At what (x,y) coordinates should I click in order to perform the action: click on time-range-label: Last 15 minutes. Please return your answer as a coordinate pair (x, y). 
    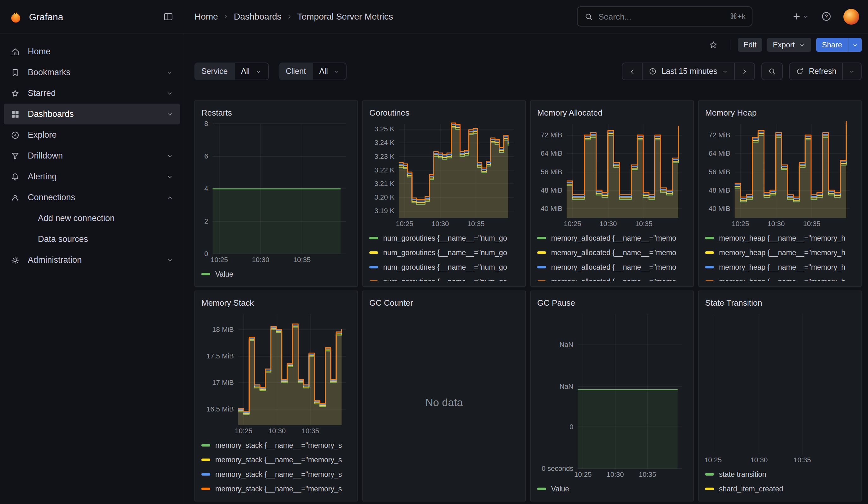
    Looking at the image, I should click on (690, 71).